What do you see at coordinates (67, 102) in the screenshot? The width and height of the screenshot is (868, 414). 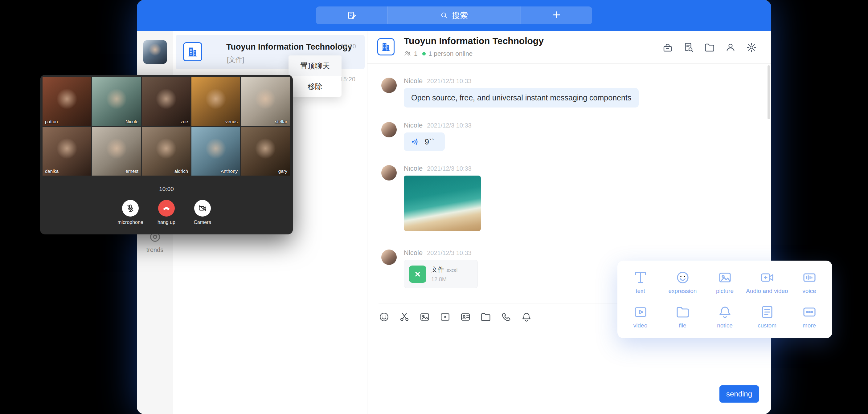 I see `video-tile: patton` at bounding box center [67, 102].